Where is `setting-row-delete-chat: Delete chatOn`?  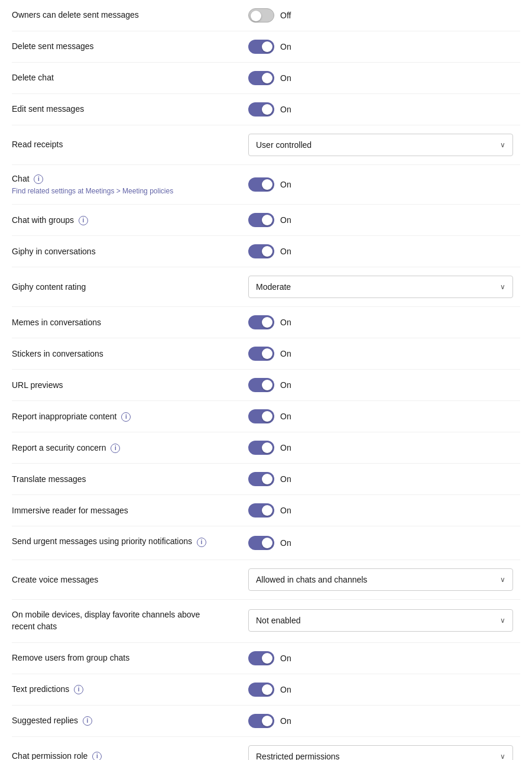
setting-row-delete-chat: Delete chatOn is located at coordinates (266, 78).